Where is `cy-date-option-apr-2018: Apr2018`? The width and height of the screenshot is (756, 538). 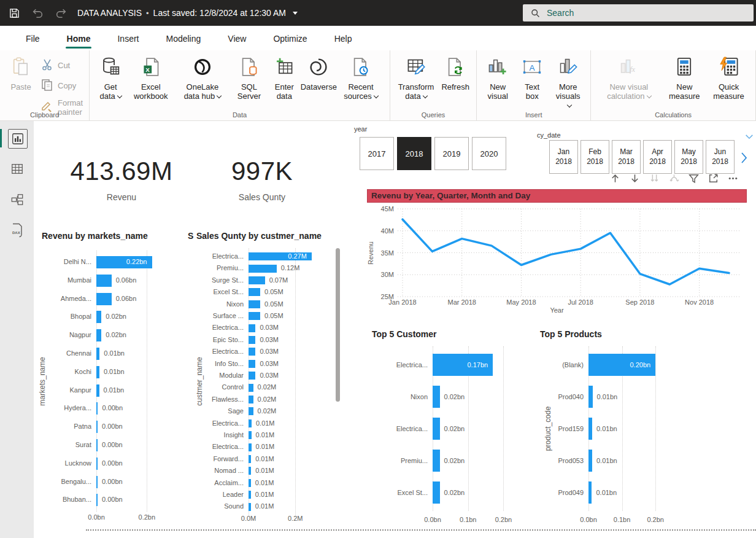
cy-date-option-apr-2018: Apr2018 is located at coordinates (658, 157).